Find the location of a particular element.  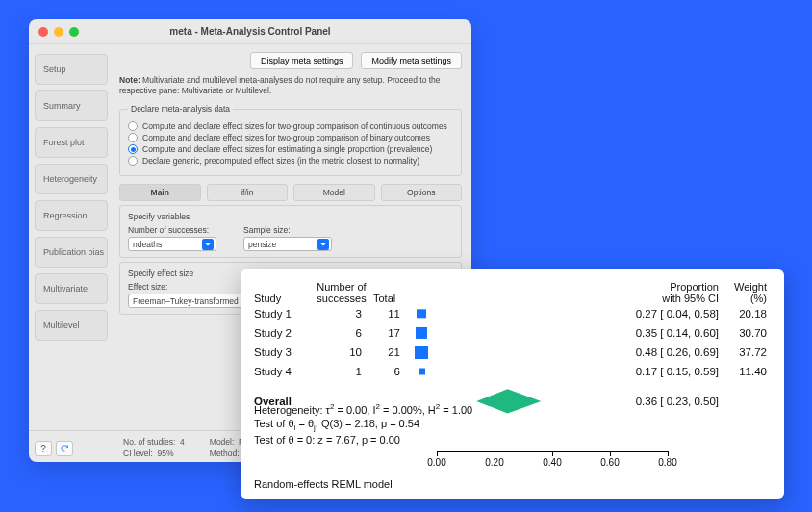

axis-tick-label: 0.80 is located at coordinates (668, 462).